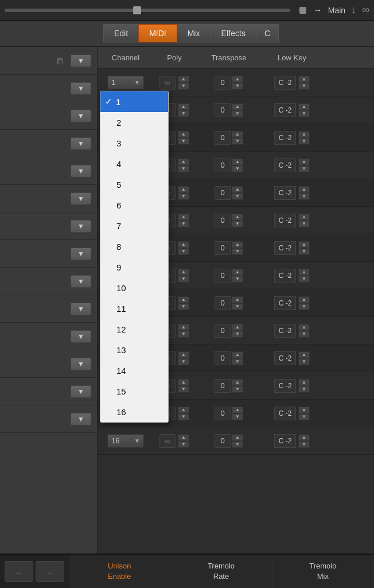  What do you see at coordinates (134, 122) in the screenshot?
I see `dropdown-option-2: 2` at bounding box center [134, 122].